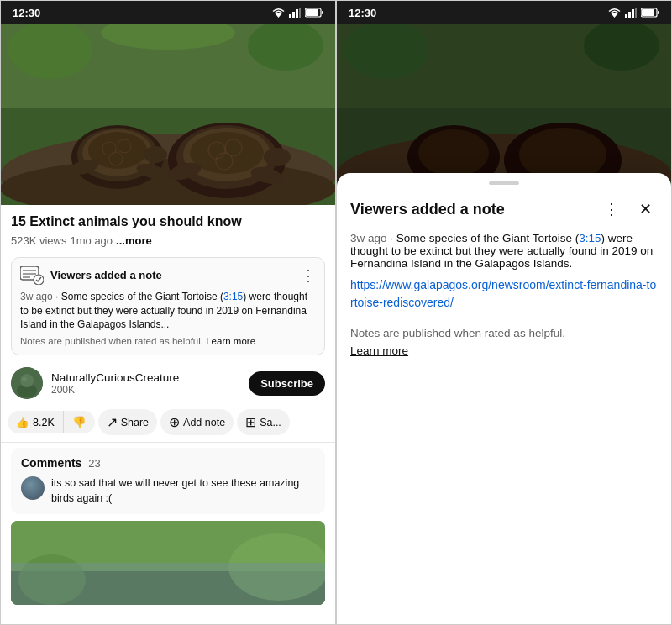  I want to click on channel-avatar, so click(27, 383).